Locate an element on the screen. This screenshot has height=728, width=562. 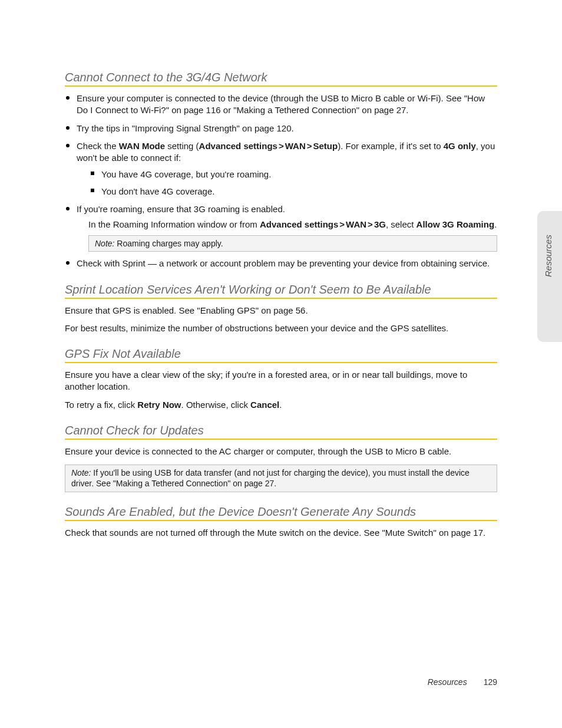
section-gps-fix: GPS Fix Not Available Ensure you have a … is located at coordinates (281, 379).